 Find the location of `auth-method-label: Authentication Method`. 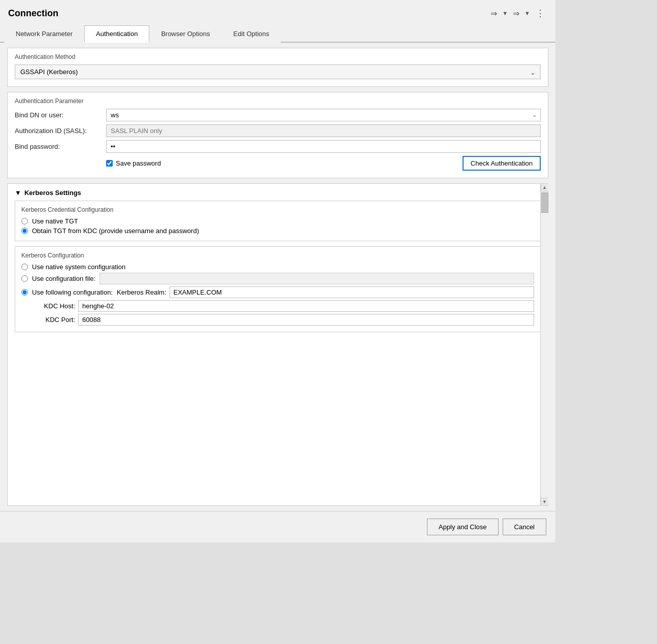

auth-method-label: Authentication Method is located at coordinates (278, 57).